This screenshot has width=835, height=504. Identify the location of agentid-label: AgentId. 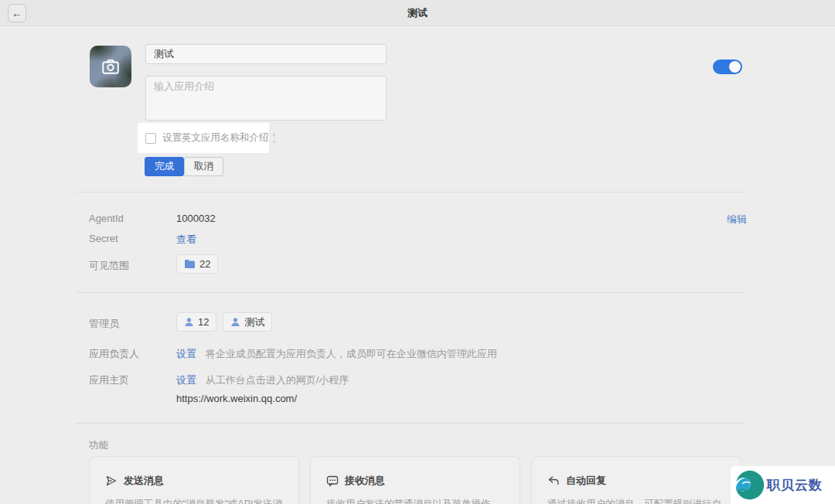
(107, 218).